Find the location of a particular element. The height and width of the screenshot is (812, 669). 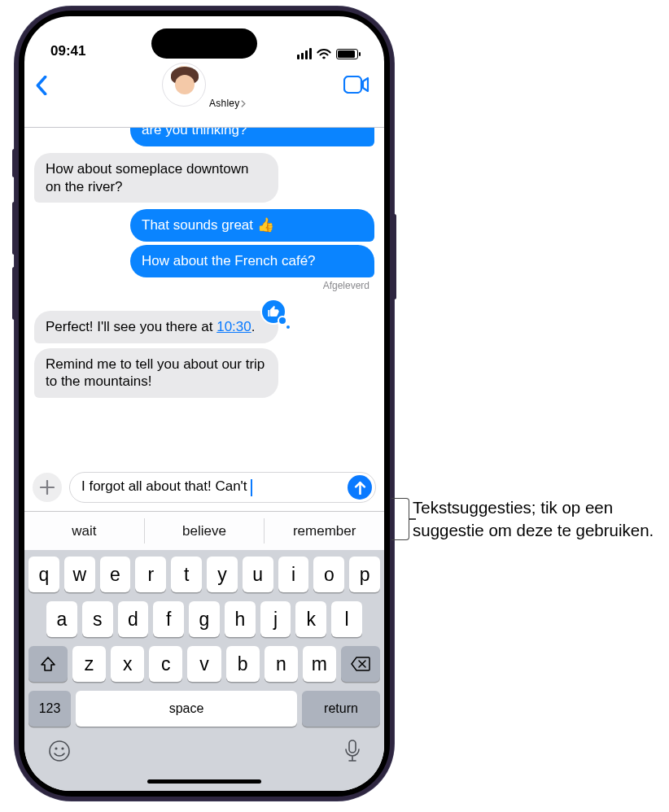

callout-bracket is located at coordinates (400, 519).